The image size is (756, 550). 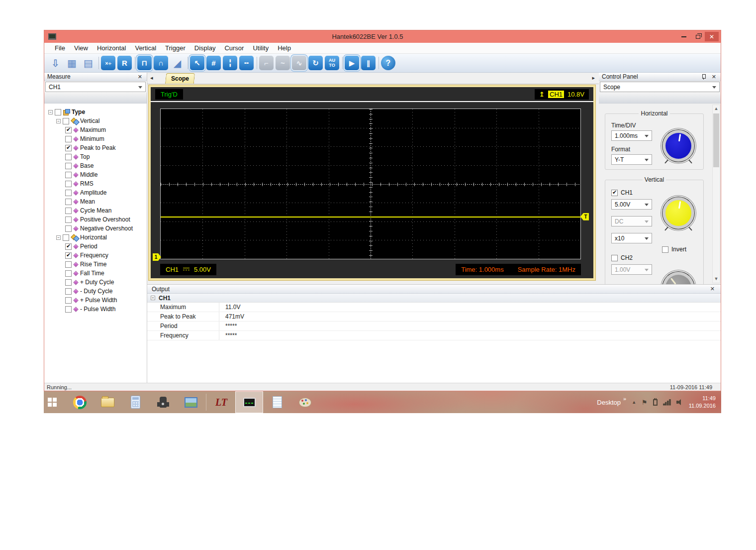 I want to click on time-div-select: 1.000ms, so click(x=632, y=135).